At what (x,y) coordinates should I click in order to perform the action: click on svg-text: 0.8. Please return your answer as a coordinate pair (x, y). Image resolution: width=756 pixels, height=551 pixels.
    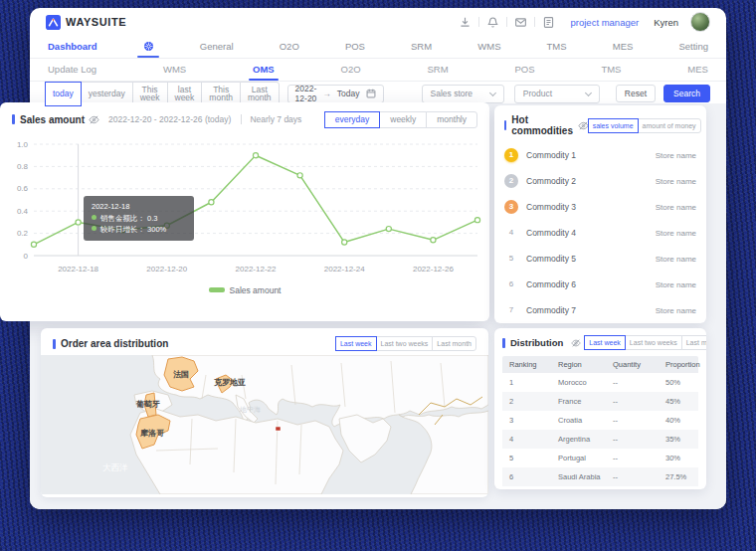
    Looking at the image, I should click on (23, 165).